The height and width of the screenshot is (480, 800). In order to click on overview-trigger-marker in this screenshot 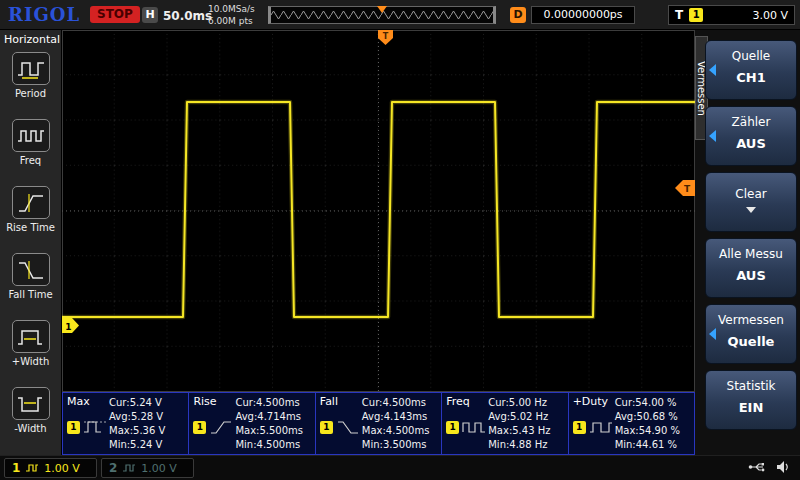, I will do `click(382, 10)`.